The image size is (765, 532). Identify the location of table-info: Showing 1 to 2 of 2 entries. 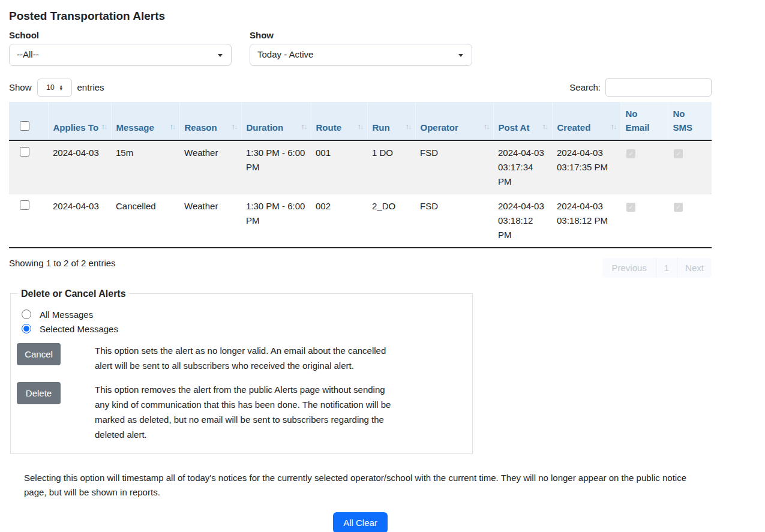
(62, 263).